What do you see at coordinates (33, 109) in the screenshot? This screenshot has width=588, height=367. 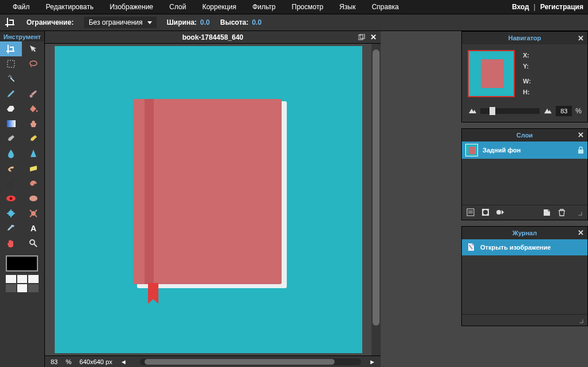 I see `bucket-tool` at bounding box center [33, 109].